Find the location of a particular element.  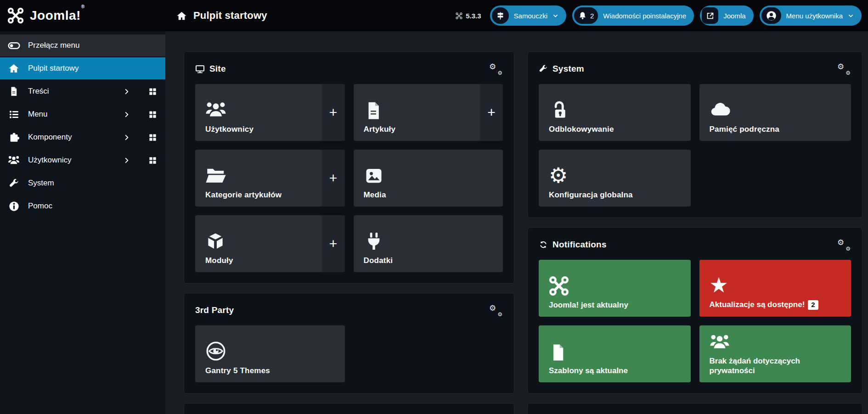

site-card-media: Media is located at coordinates (428, 178).